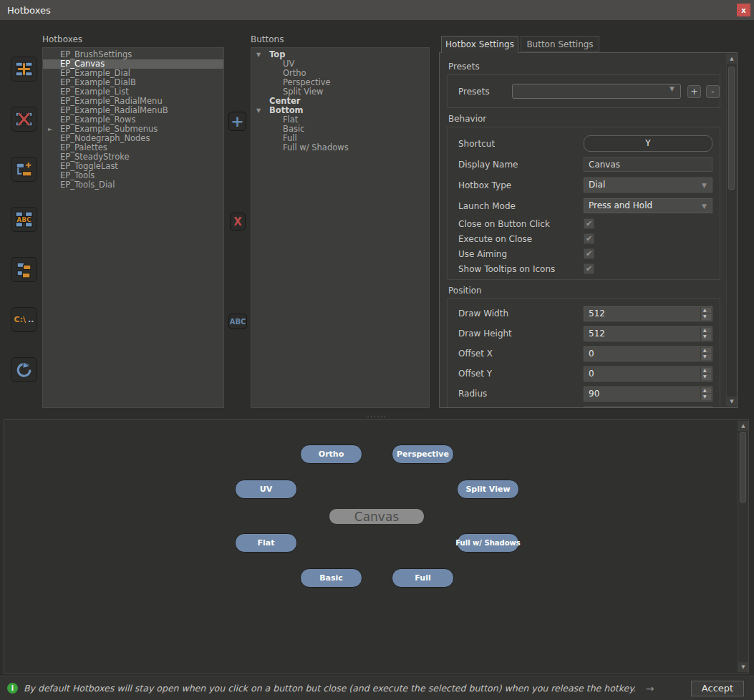 Image resolution: width=754 pixels, height=700 pixels. I want to click on tree-item: Ortho, so click(340, 73).